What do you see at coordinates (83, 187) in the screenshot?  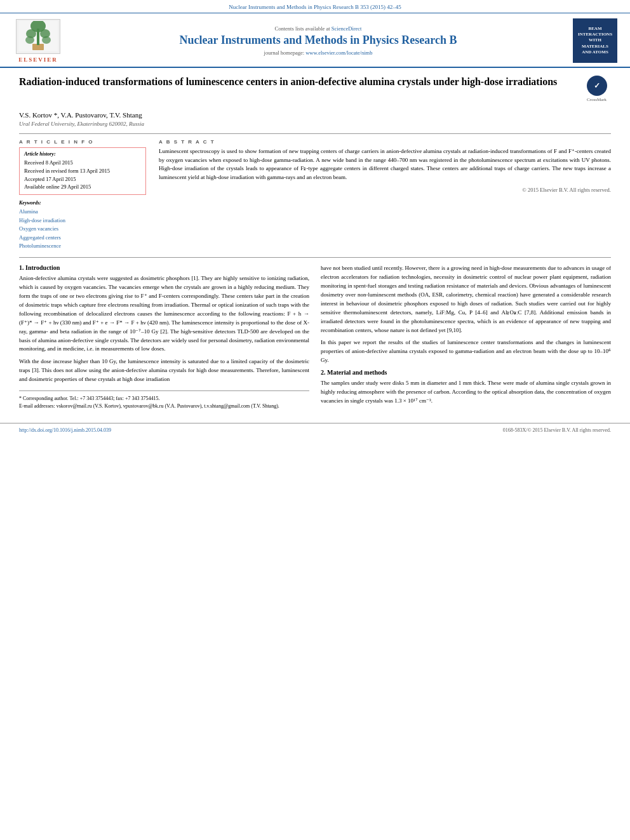 I see `available-date: Available online 29 April 2015` at bounding box center [83, 187].